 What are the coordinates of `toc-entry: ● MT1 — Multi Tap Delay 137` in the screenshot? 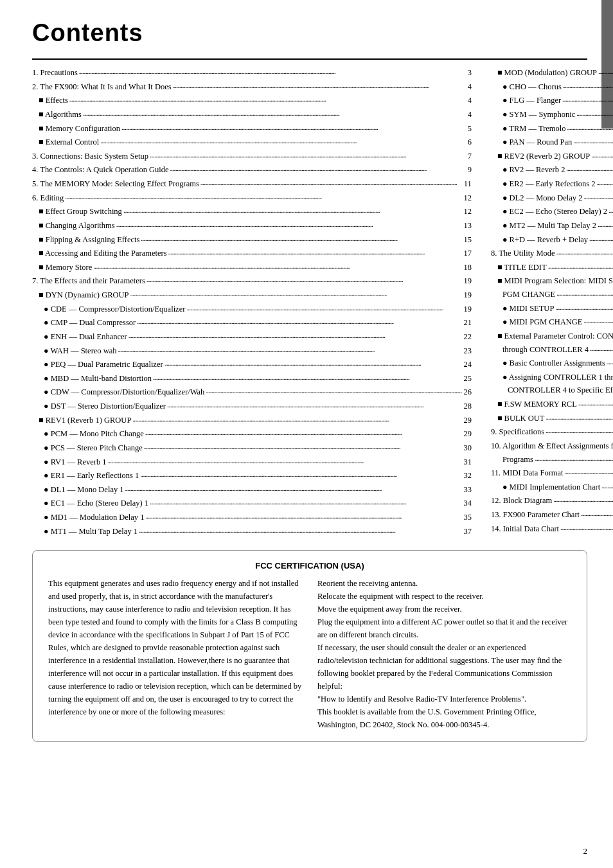 It's located at (252, 532).